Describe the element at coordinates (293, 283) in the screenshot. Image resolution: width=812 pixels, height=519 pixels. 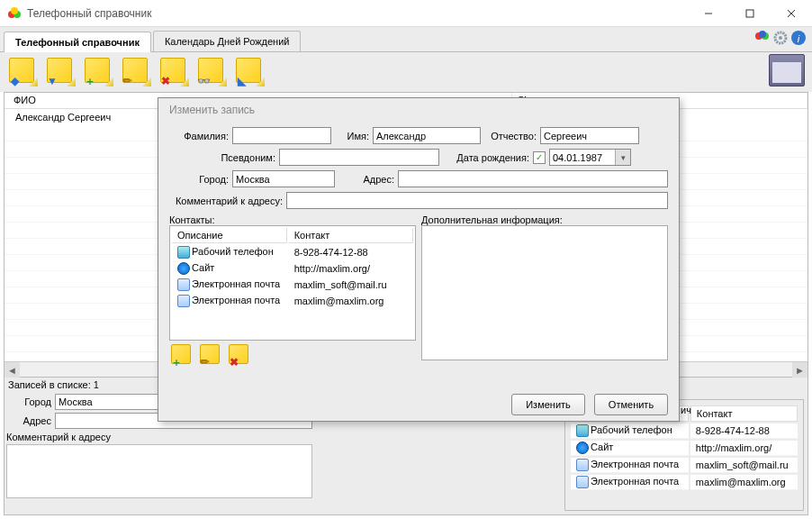
I see `contacts-list: ОписаниеКонтакт Рабочий телефон8-928-474…` at that location.